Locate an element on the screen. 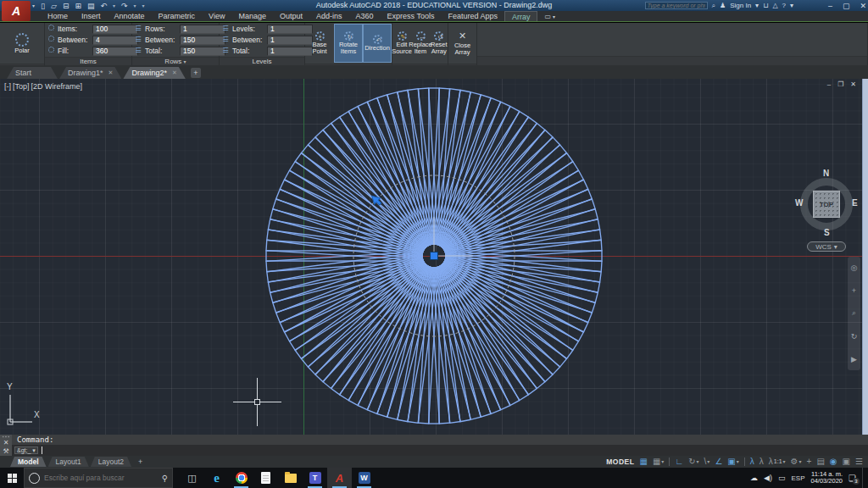  command-input-row: &gt;_ ▾ is located at coordinates (440, 451).